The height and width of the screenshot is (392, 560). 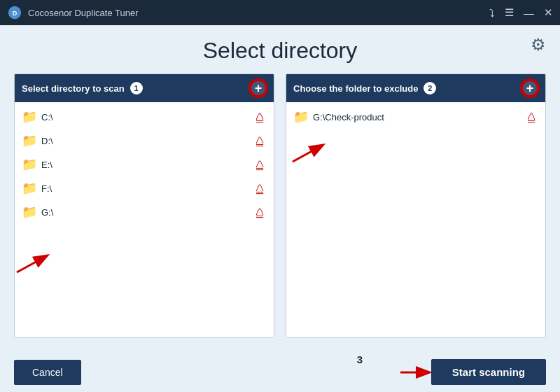 I want to click on add-exclude-dir-button: +, so click(x=530, y=88).